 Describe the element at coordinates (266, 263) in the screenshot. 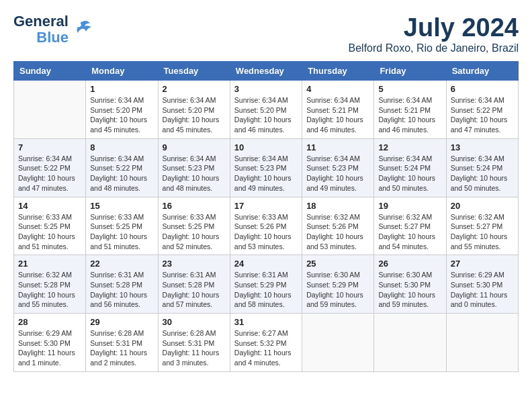

I see `day-number: 24` at that location.